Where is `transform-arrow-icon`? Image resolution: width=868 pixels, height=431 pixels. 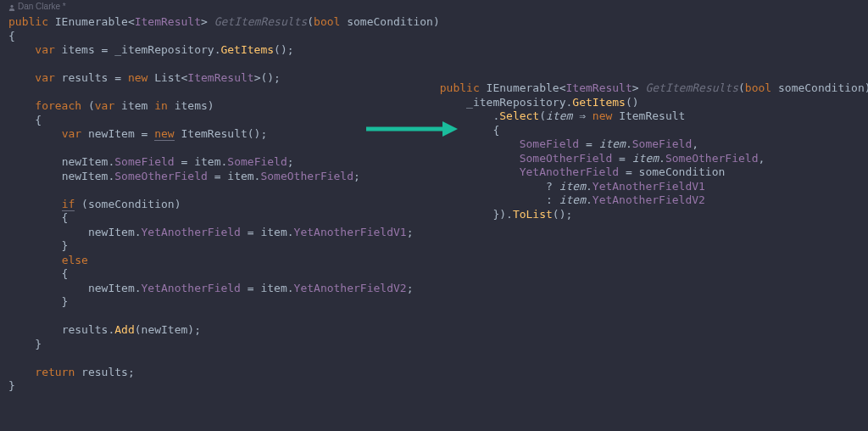 transform-arrow-icon is located at coordinates (411, 131).